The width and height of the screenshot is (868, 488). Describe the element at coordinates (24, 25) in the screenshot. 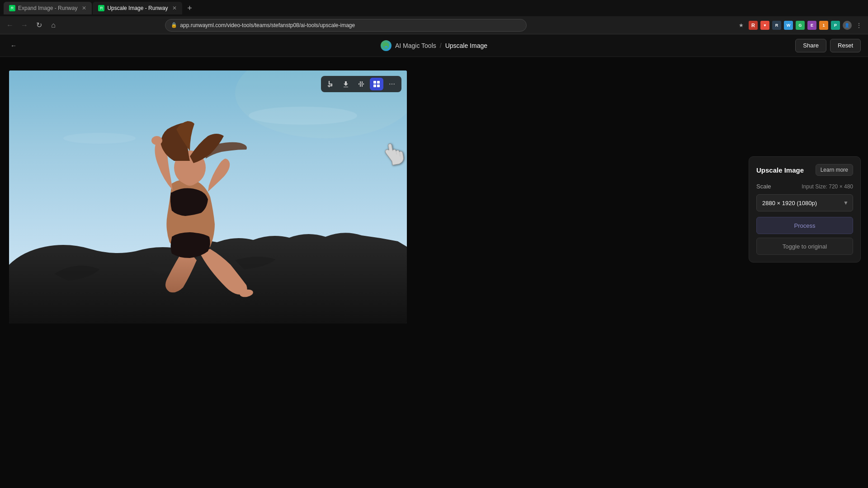

I see `forward-button: →` at that location.